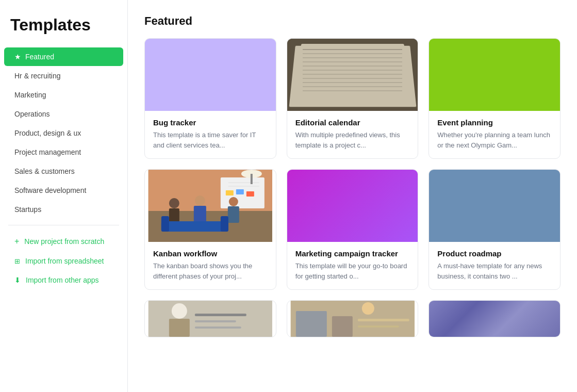  What do you see at coordinates (64, 152) in the screenshot?
I see `sidebar-item-project-management: Project management` at bounding box center [64, 152].